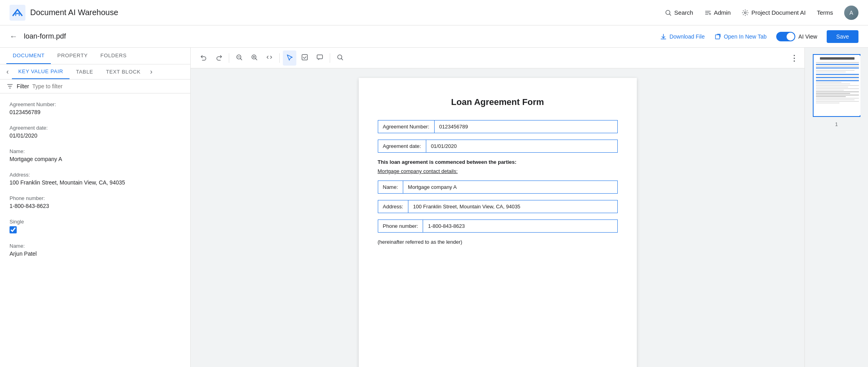 This screenshot has height=367, width=868. What do you see at coordinates (114, 56) in the screenshot?
I see `tab-folders: FOLDERS` at bounding box center [114, 56].